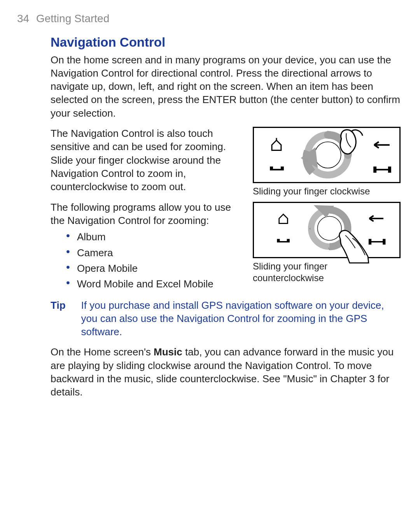  What do you see at coordinates (310, 228) in the screenshot?
I see `left-tick-icon: ‹` at bounding box center [310, 228].